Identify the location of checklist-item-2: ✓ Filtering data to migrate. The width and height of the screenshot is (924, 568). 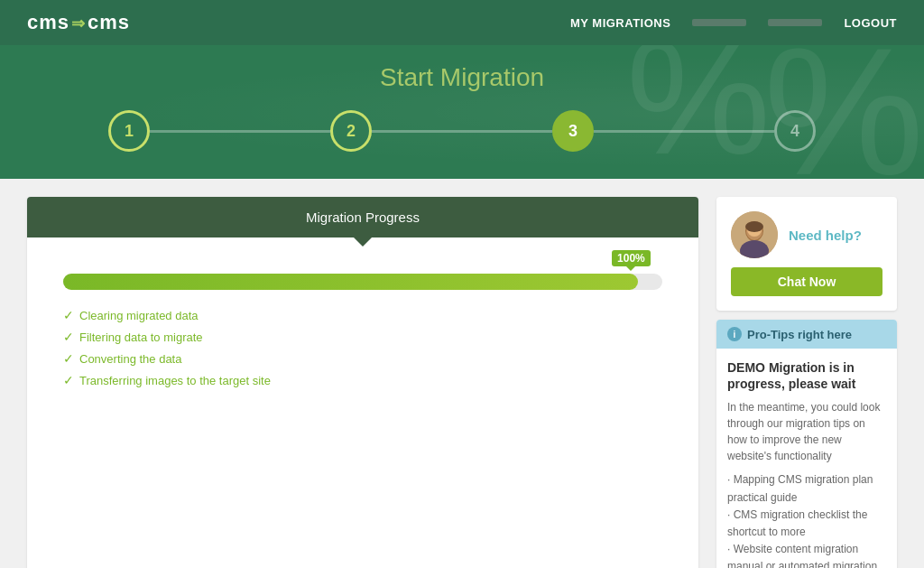
(363, 337).